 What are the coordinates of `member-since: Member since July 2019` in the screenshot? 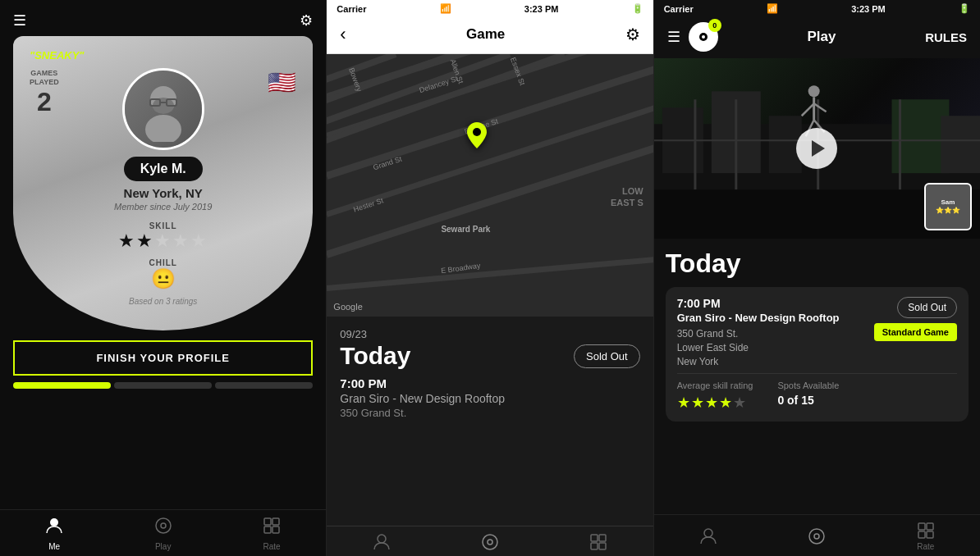 It's located at (163, 207).